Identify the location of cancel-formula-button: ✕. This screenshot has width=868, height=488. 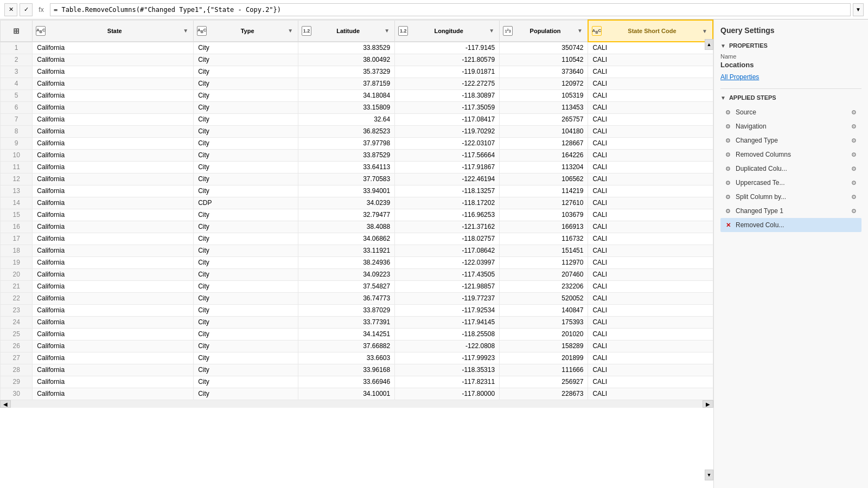
(11, 10).